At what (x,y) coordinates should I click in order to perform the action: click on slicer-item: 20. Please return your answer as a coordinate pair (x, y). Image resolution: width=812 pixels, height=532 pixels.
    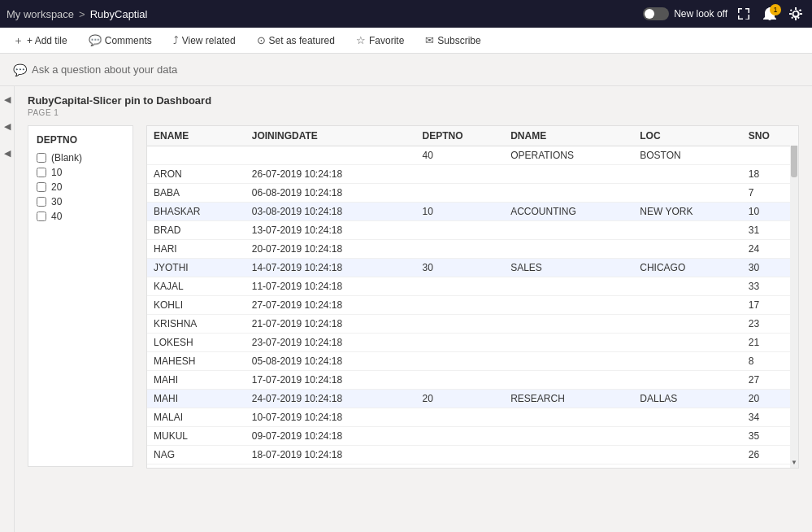
    Looking at the image, I should click on (80, 187).